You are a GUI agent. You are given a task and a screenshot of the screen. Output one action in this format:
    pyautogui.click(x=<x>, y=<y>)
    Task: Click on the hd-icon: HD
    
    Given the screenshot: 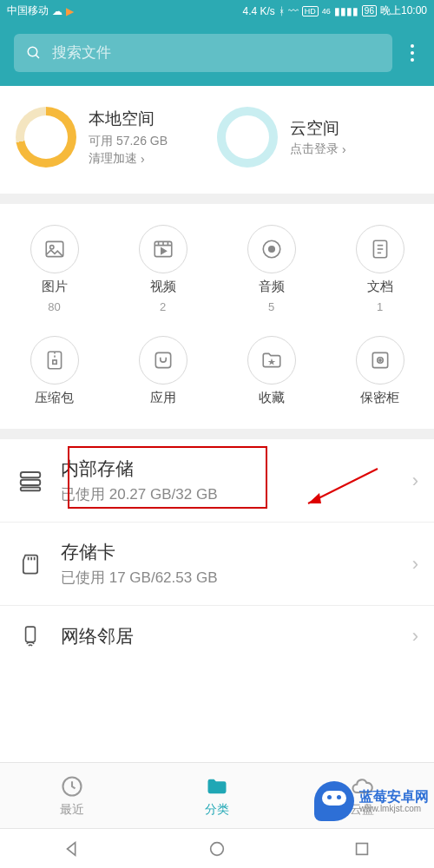 What is the action you would take?
    pyautogui.click(x=311, y=11)
    